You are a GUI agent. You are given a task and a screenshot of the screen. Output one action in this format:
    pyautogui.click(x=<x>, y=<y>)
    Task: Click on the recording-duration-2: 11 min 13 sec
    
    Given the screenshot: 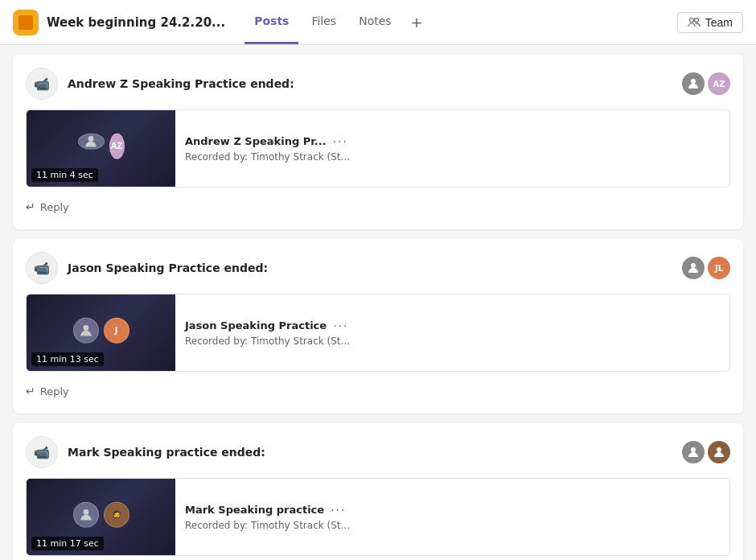 What is the action you would take?
    pyautogui.click(x=68, y=359)
    